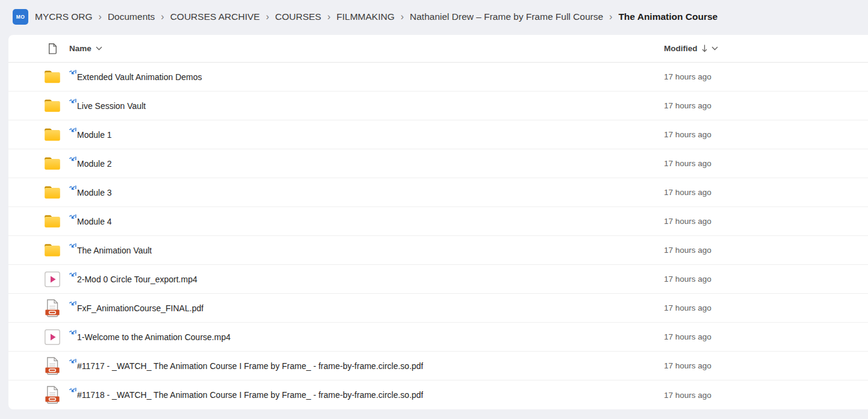  Describe the element at coordinates (131, 17) in the screenshot. I see `breadcrumb-item: Documents` at that location.